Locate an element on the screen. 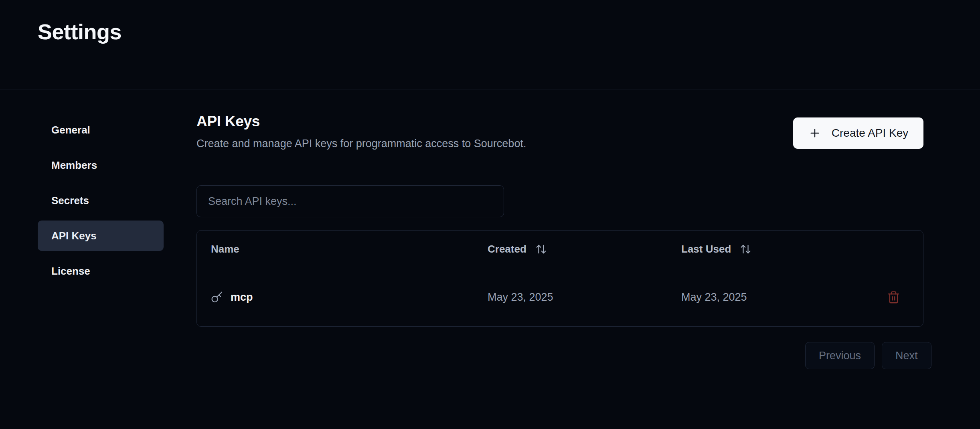 This screenshot has height=429, width=980. sidebar-item-secrets: Secrets is located at coordinates (101, 200).